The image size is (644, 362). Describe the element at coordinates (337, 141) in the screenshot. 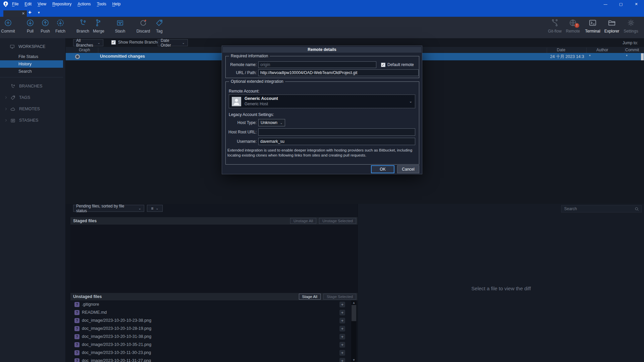

I see `username-input` at that location.